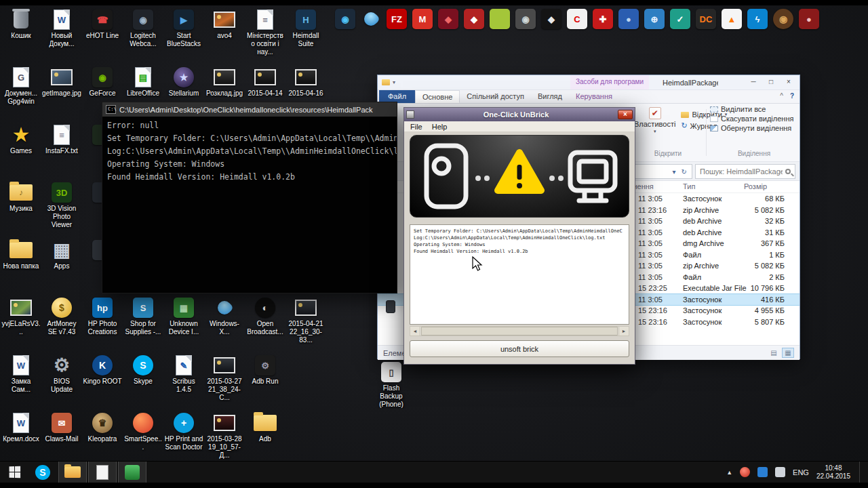 Image resolution: width=868 pixels, height=488 pixels. Describe the element at coordinates (224, 378) in the screenshot. I see `screenshot-2015-03-27: 2015-03-27 21_38_24-С...` at that location.